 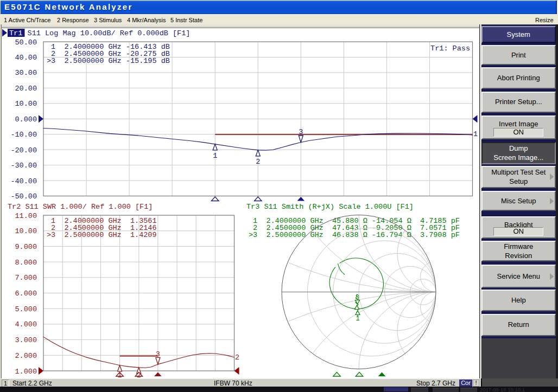 What do you see at coordinates (26, 119) in the screenshot?
I see `svg-text: 0.000` at bounding box center [26, 119].